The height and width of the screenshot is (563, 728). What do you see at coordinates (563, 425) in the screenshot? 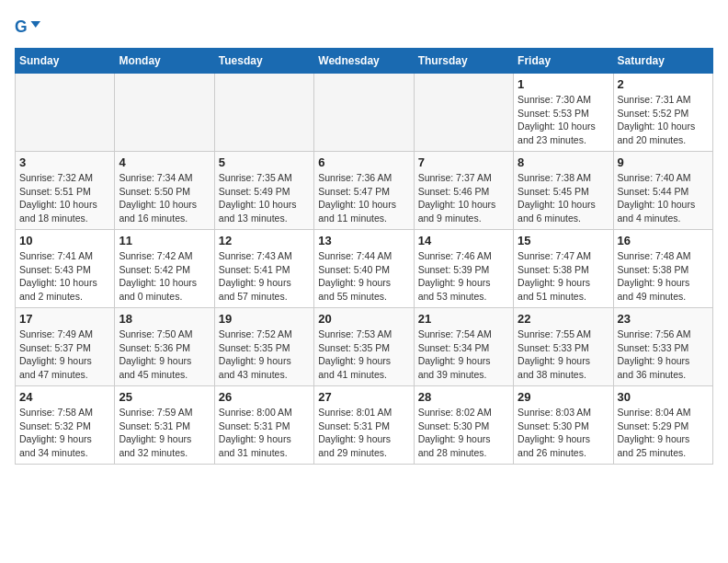
I see `calendar-cell: 29Sunrise: 8:03 AM Sunset: 5:30 PM Dayli…` at bounding box center [563, 425].